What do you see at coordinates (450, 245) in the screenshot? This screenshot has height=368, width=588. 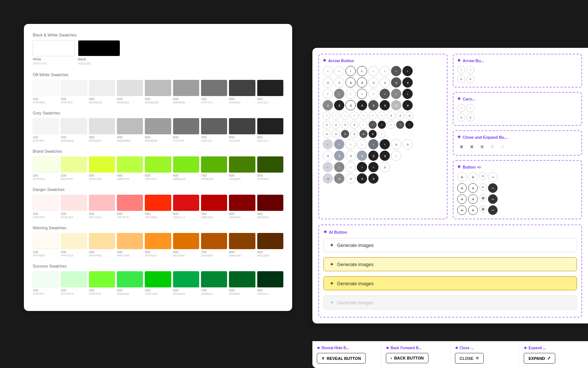 I see `generate-images-btn-white: ✦ Generate images` at bounding box center [450, 245].